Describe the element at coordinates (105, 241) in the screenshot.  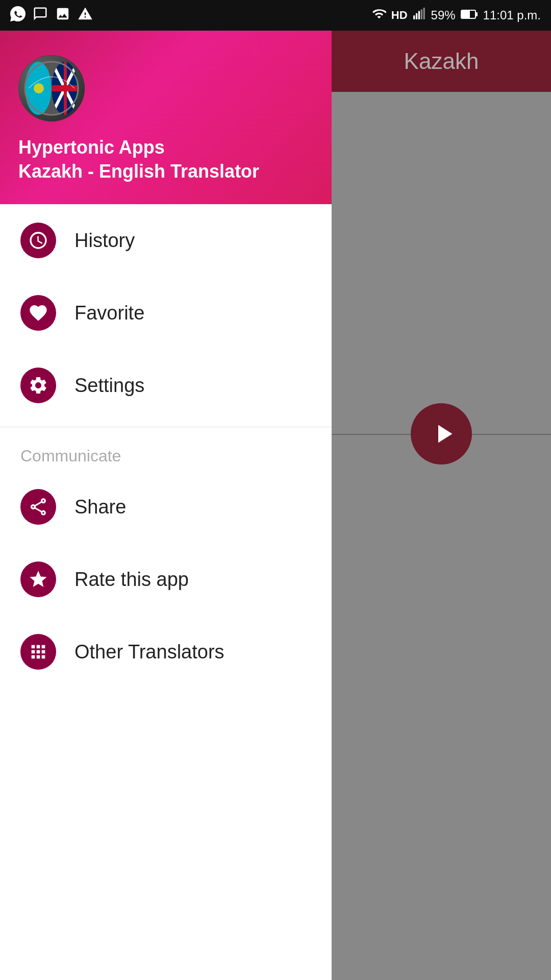
I see `history-label: History` at that location.